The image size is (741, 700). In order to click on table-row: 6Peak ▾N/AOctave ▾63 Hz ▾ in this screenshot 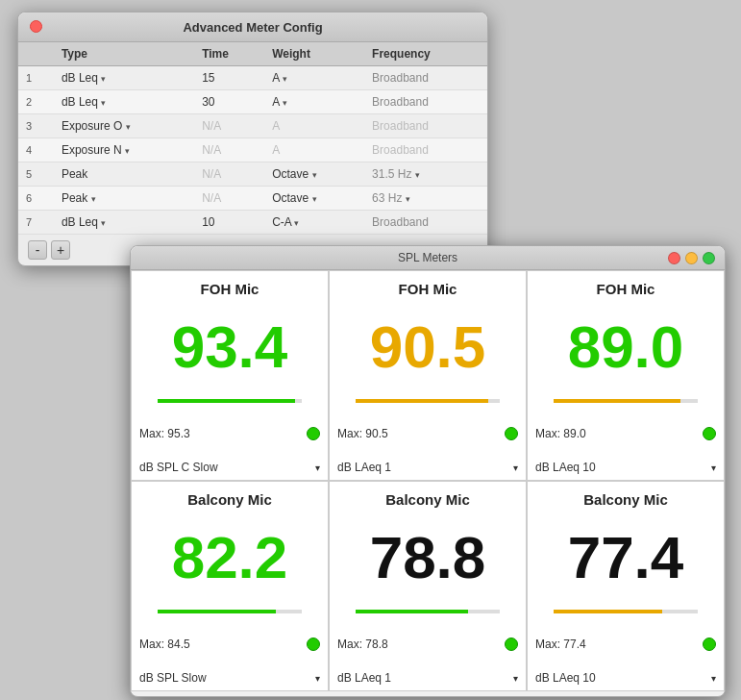, I will do `click(253, 198)`.